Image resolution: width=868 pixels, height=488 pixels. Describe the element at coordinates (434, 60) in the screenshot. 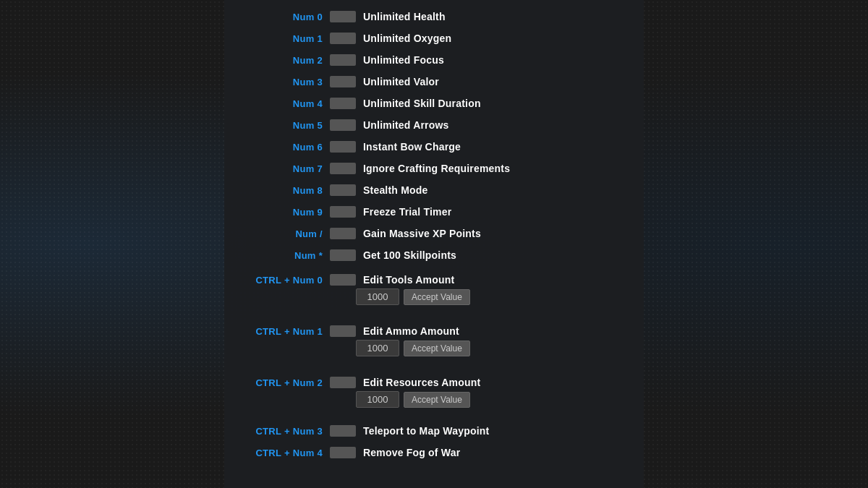

I see `cheat-row: Num 2Unlimited Focus` at that location.